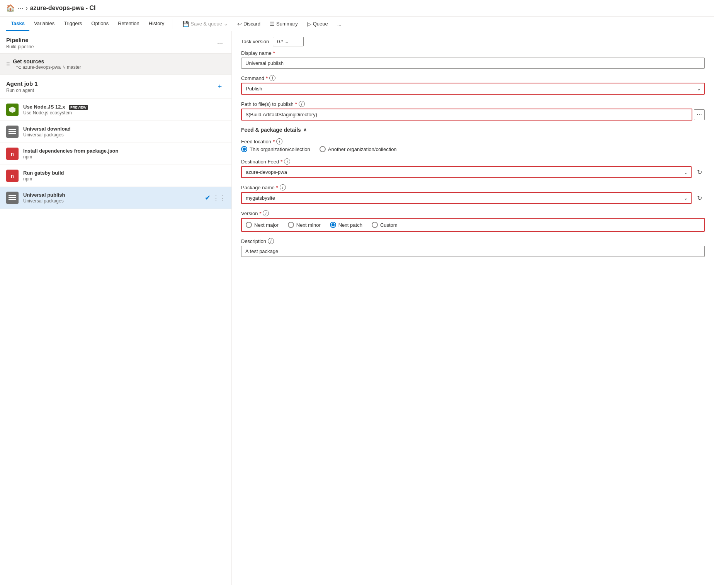 The image size is (714, 588). Describe the element at coordinates (116, 87) in the screenshot. I see `agent-job-section: Agent job 1 Run on agent +` at that location.